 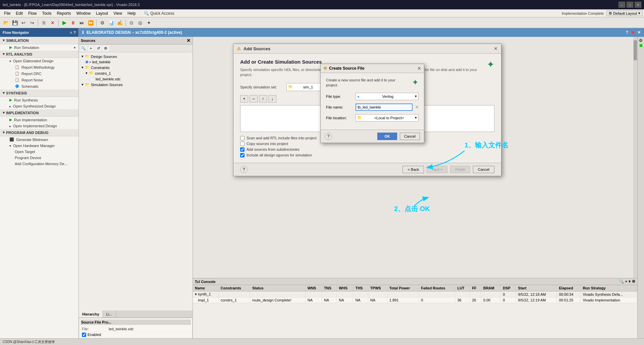 I want to click on tree-item-constraints: ▾ 📁 Constraints, so click(x=136, y=68).